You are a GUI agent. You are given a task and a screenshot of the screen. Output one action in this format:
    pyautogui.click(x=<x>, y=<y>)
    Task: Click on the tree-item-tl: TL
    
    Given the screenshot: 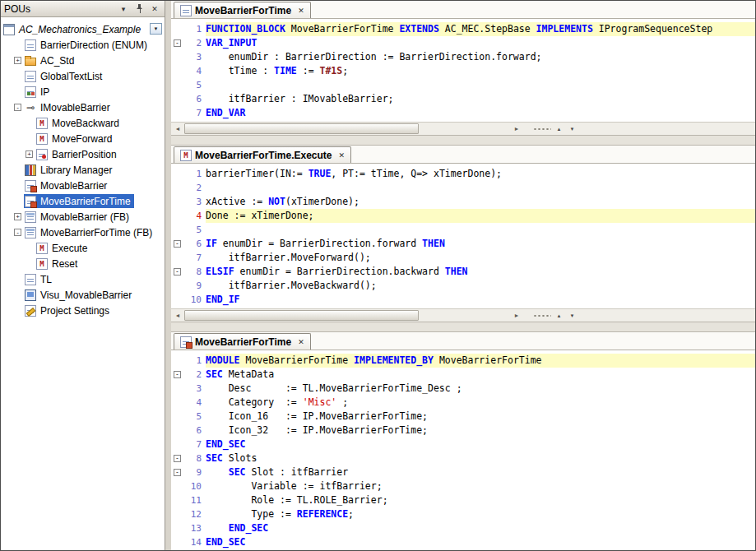 What is the action you would take?
    pyautogui.click(x=82, y=280)
    